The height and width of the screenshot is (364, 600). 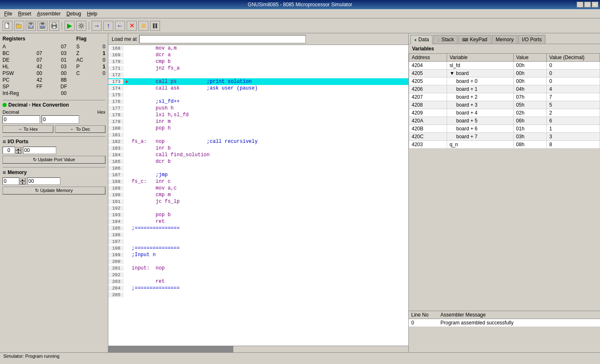 I want to click on maximize-button: □, so click(x=588, y=5).